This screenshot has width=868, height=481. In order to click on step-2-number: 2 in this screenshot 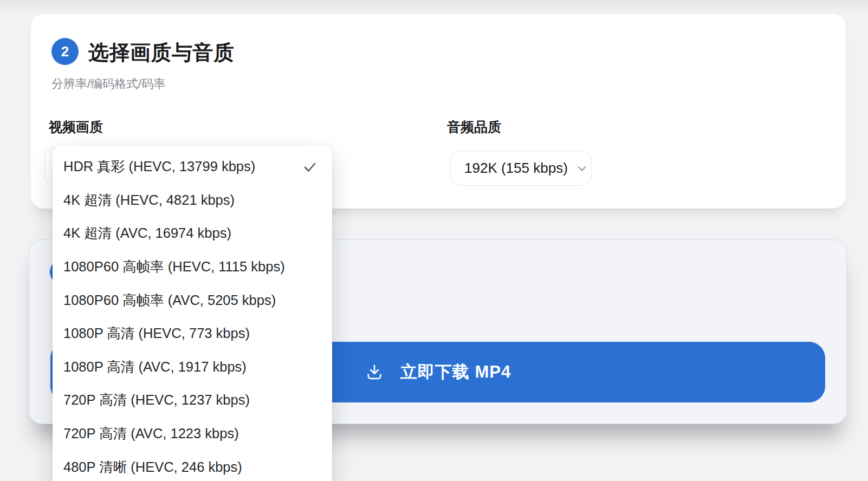, I will do `click(65, 52)`.